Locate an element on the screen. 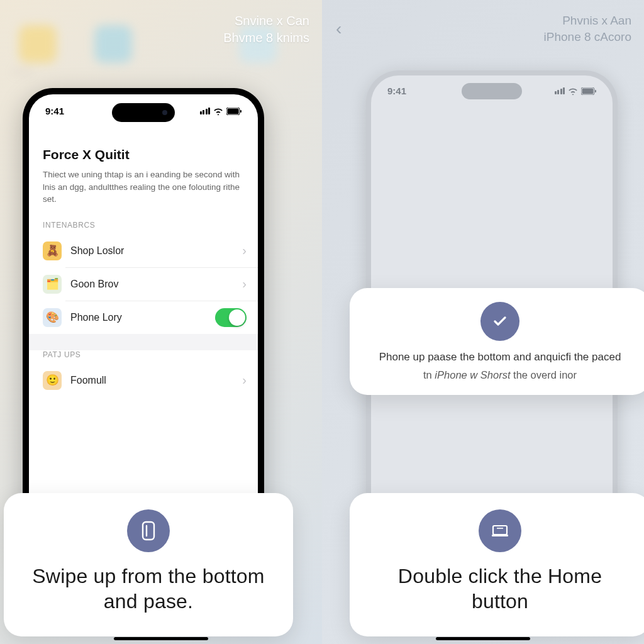  instruction-card-swipe: Swipe up from the bottom and pase. is located at coordinates (148, 565).